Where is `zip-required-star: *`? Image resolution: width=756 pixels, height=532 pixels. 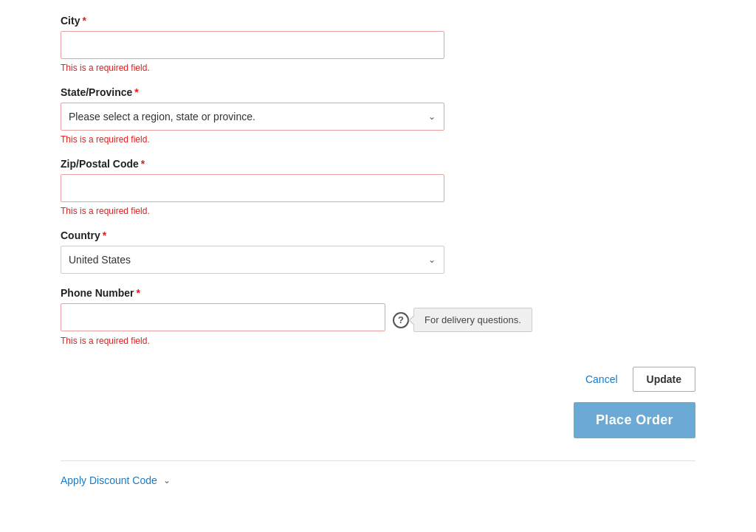 zip-required-star: * is located at coordinates (143, 164).